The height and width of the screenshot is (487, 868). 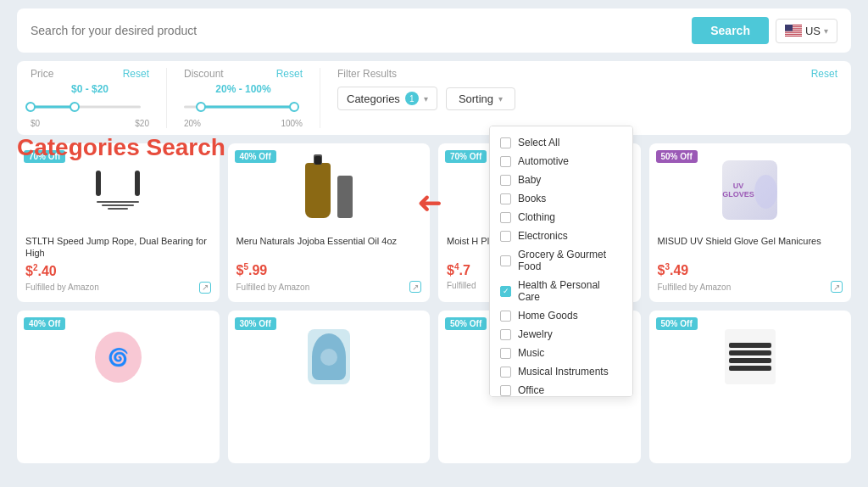 What do you see at coordinates (118, 205) in the screenshot?
I see `rope-line` at bounding box center [118, 205].